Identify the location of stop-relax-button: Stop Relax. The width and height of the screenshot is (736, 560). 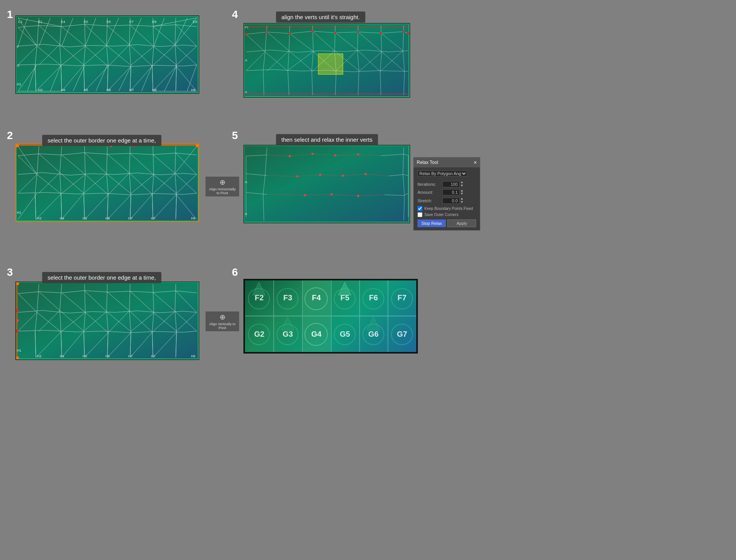
(432, 223).